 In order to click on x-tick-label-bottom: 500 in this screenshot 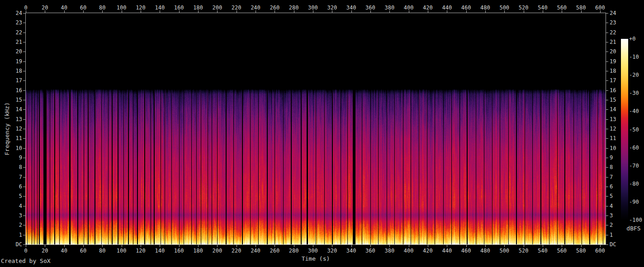, I will do `click(504, 251)`.